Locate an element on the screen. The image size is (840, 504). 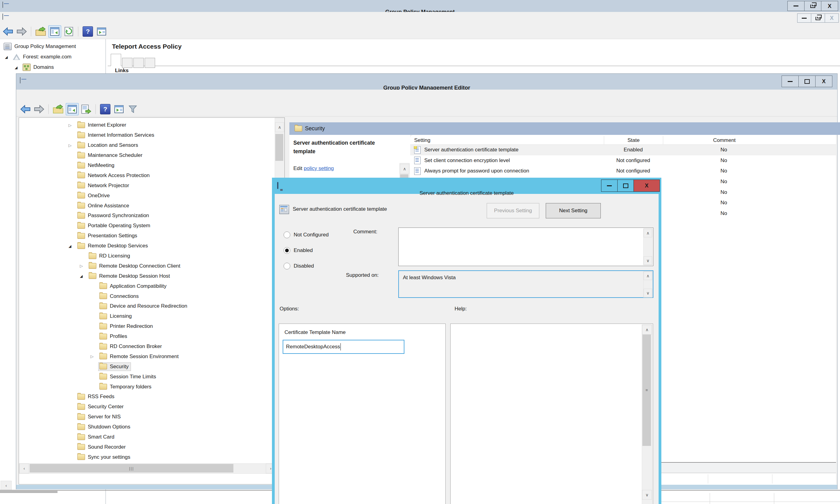
tree-item: Temporary folders is located at coordinates (147, 387).